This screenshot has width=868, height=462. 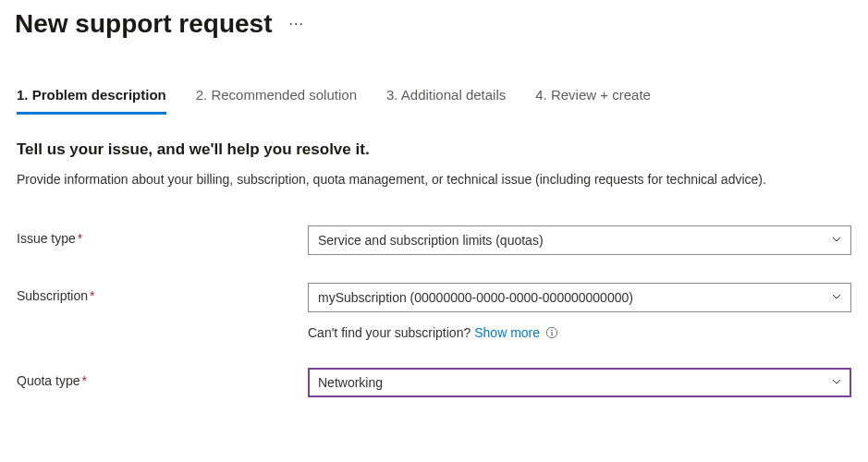 I want to click on info-icon, so click(x=552, y=333).